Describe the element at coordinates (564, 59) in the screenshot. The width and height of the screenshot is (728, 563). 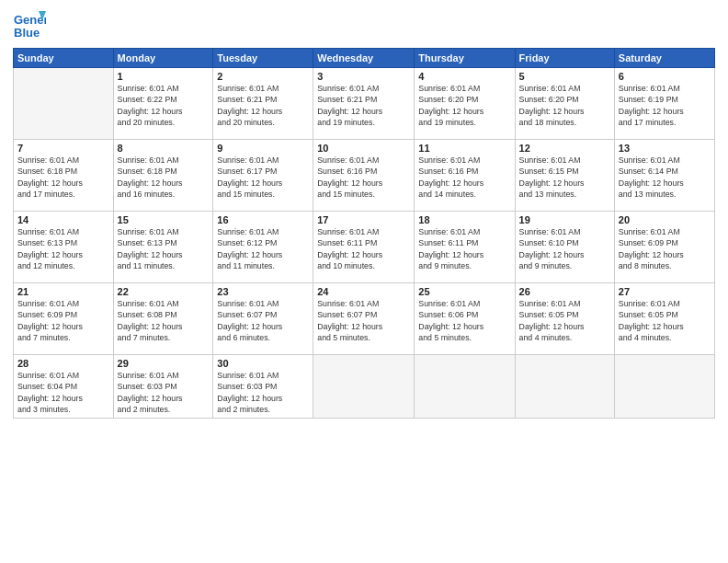
I see `day-of-week-header: Friday` at that location.